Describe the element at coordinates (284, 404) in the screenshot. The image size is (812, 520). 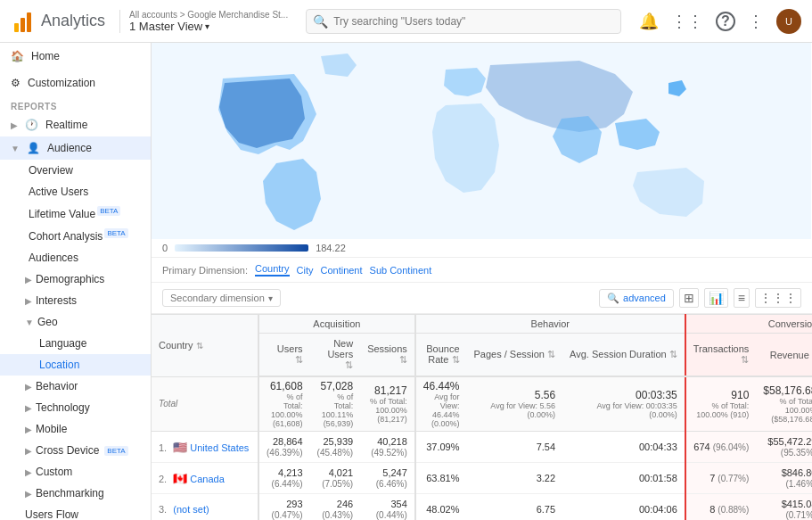
I see `totals-users: 61,608 % of Total: 100.00% (61,608)` at that location.